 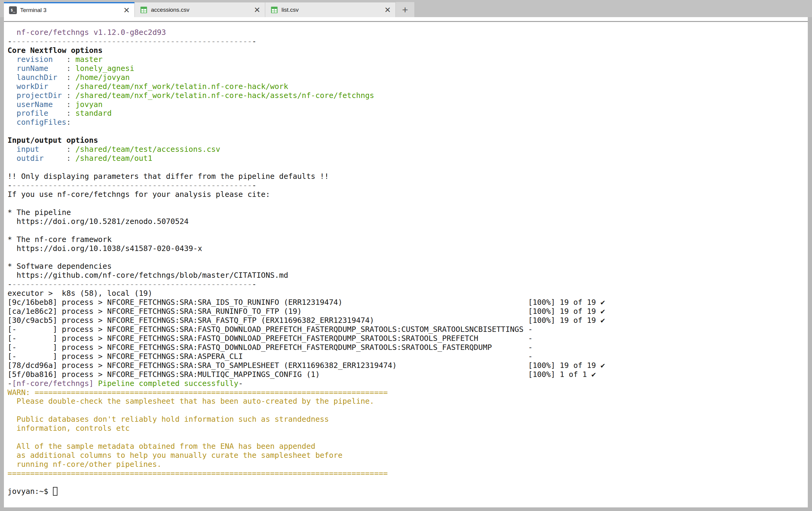 I want to click on tab-accessions-csv: accessions.csv✕, so click(x=200, y=9).